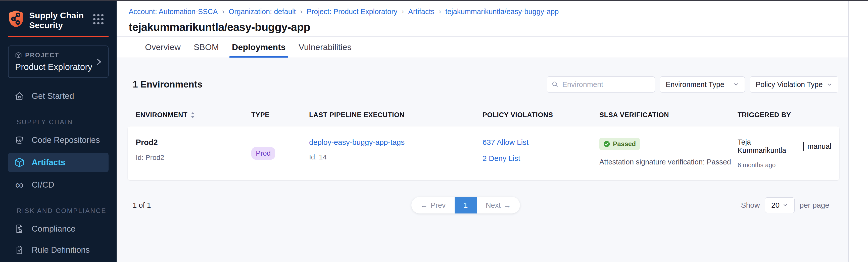  I want to click on environments-count-heading: 1 Environments, so click(168, 84).